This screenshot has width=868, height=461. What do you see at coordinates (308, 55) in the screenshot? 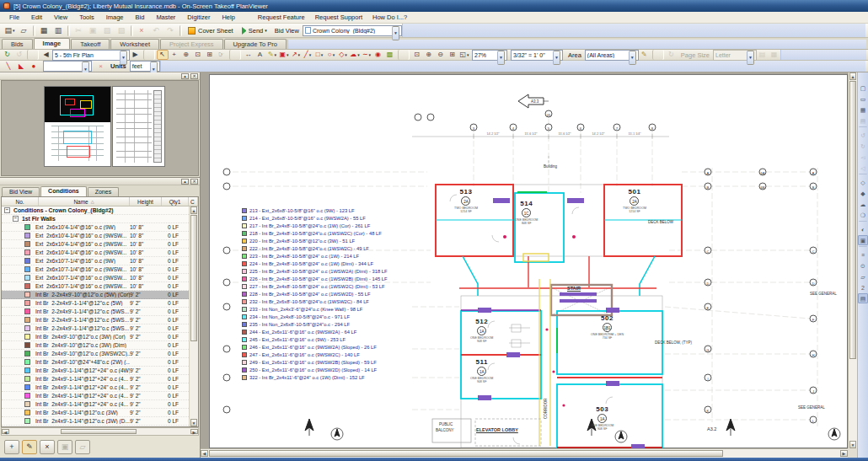
I see `line-tool-icon: ╱▾` at bounding box center [308, 55].